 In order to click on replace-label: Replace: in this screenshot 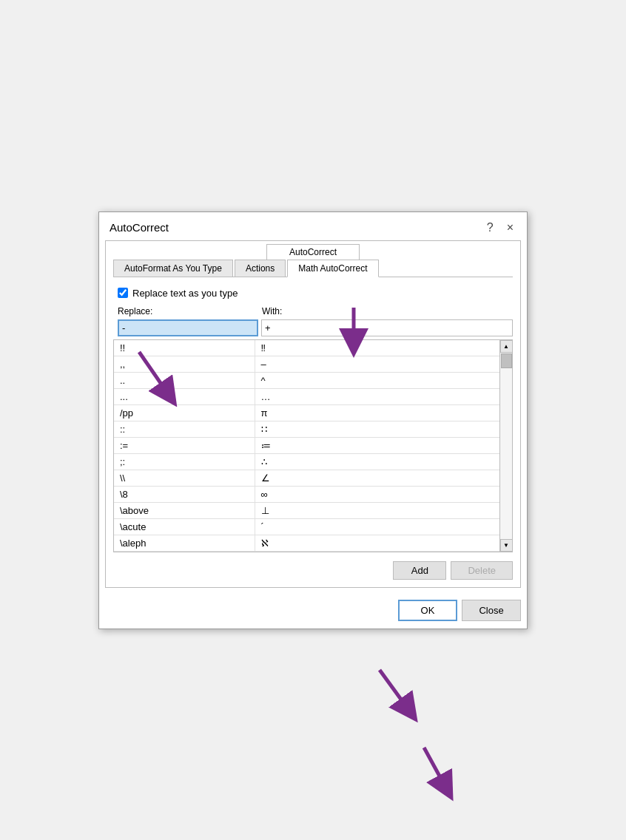, I will do `click(189, 311)`.